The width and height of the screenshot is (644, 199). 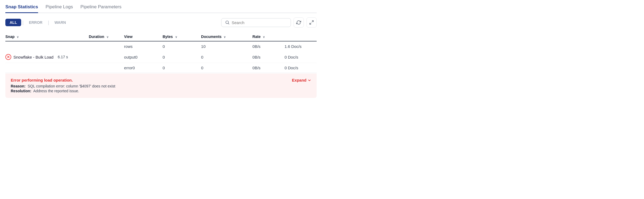 What do you see at coordinates (108, 37) in the screenshot?
I see `duration-sort-arrow: ∨` at bounding box center [108, 37].